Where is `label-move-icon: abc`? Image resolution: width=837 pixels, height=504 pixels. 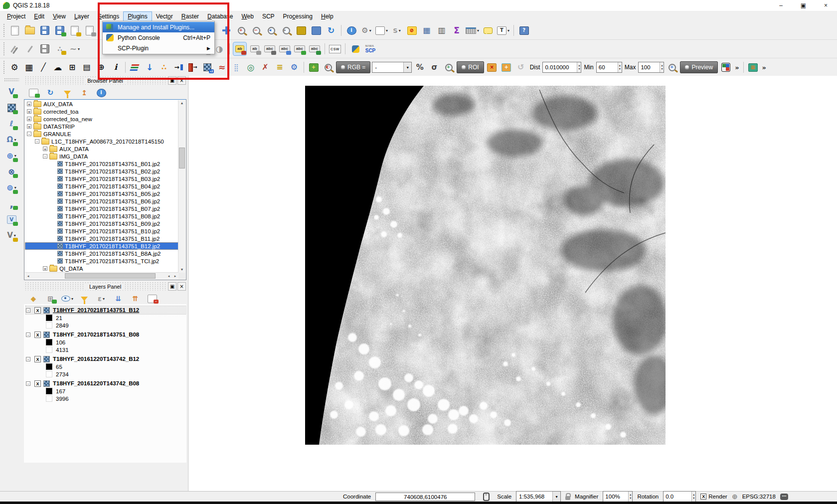 label-move-icon: abc is located at coordinates (285, 49).